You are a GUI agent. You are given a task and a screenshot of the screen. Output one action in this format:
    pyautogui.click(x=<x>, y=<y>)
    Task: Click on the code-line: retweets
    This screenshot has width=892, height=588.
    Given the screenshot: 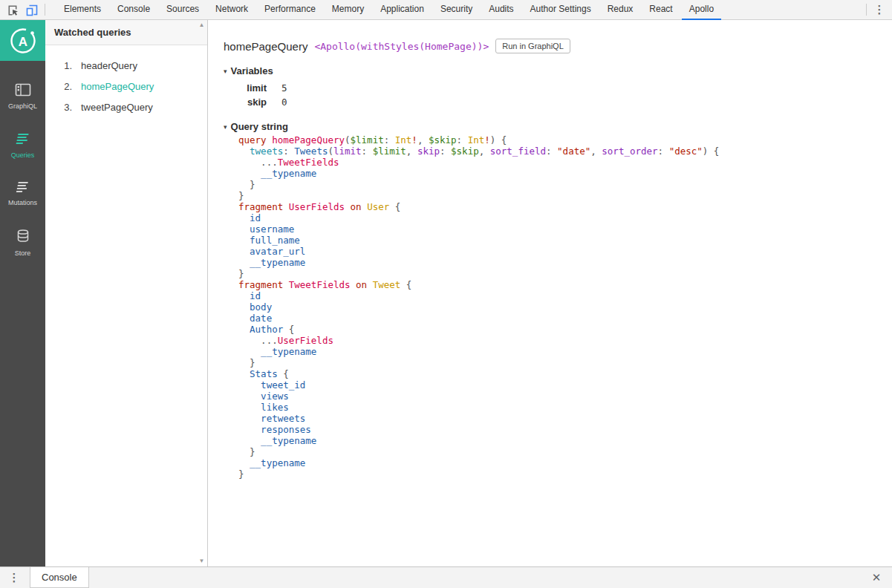 What is the action you would take?
    pyautogui.click(x=565, y=419)
    